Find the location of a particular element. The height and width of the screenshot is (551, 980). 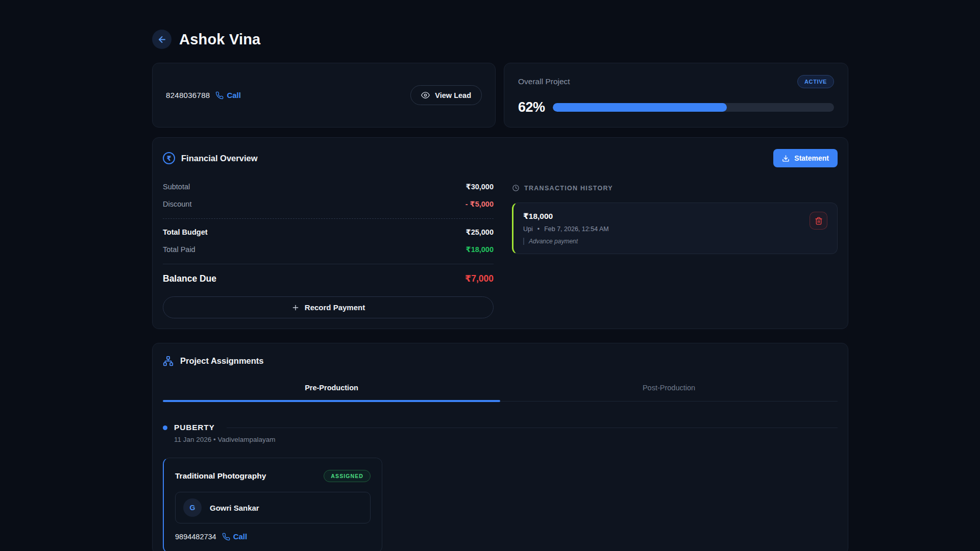

event-dot-icon is located at coordinates (165, 428).